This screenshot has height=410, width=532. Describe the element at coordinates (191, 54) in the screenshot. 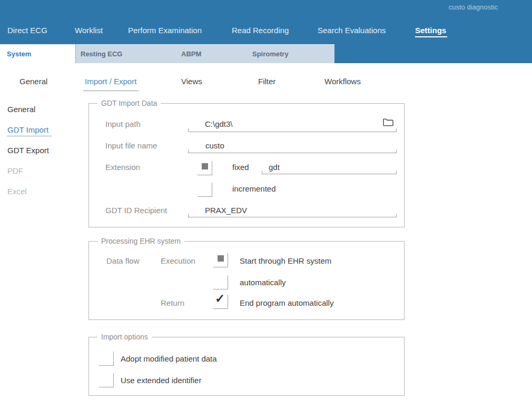

I see `tab-abpm: ABPM` at that location.